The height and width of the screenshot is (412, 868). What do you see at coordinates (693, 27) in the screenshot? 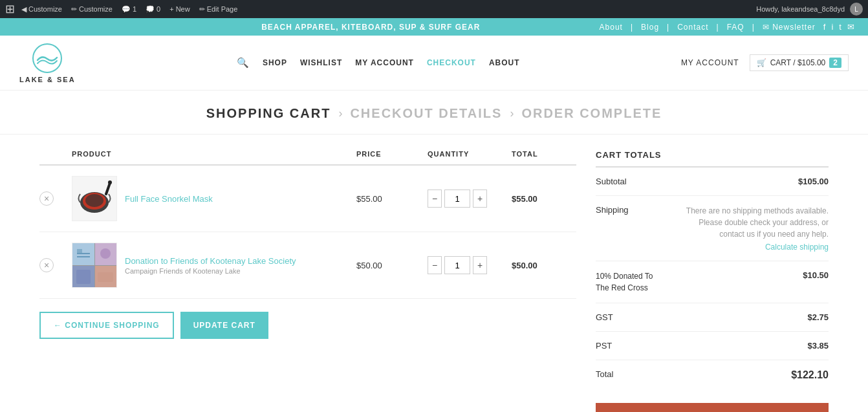
I see `top-nav-contact: Contact` at bounding box center [693, 27].